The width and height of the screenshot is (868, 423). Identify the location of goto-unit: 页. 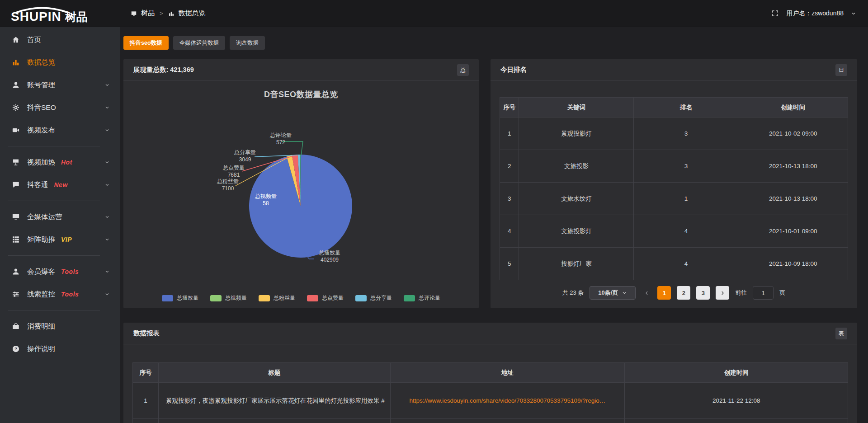
(782, 293).